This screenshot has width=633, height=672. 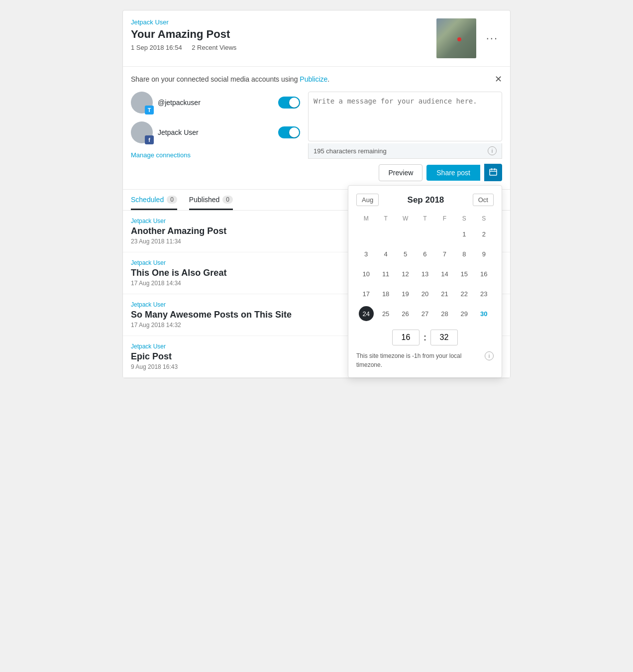 I want to click on tab-scheduled-badge: 0, so click(x=172, y=200).